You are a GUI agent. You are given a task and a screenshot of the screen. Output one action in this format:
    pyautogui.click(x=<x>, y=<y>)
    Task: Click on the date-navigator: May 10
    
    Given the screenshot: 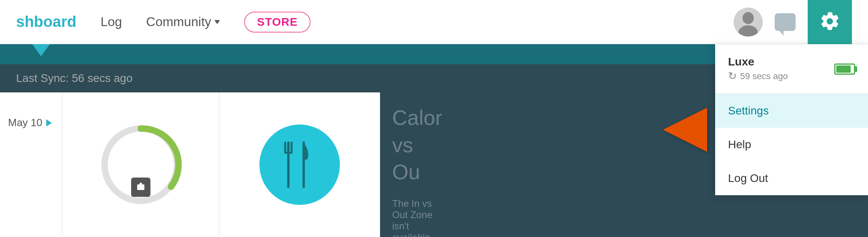 What is the action you would take?
    pyautogui.click(x=31, y=123)
    